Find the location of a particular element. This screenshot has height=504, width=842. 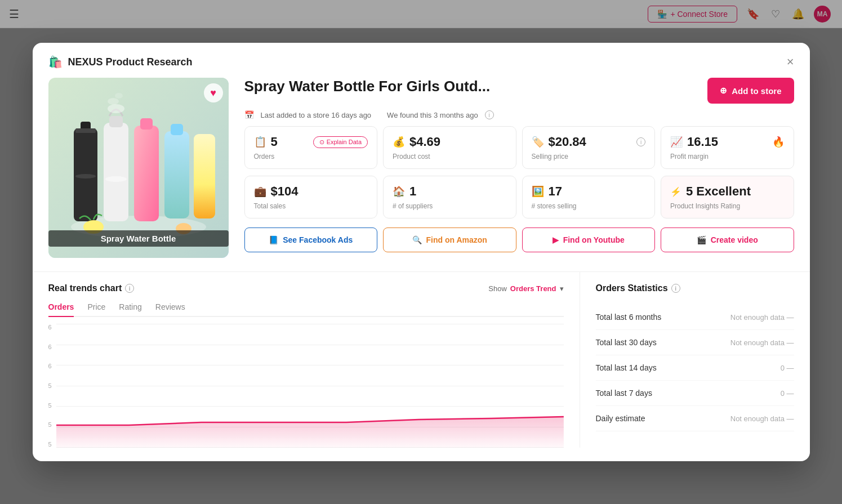

found-ago-text: We found this 3 months ago is located at coordinates (433, 115).